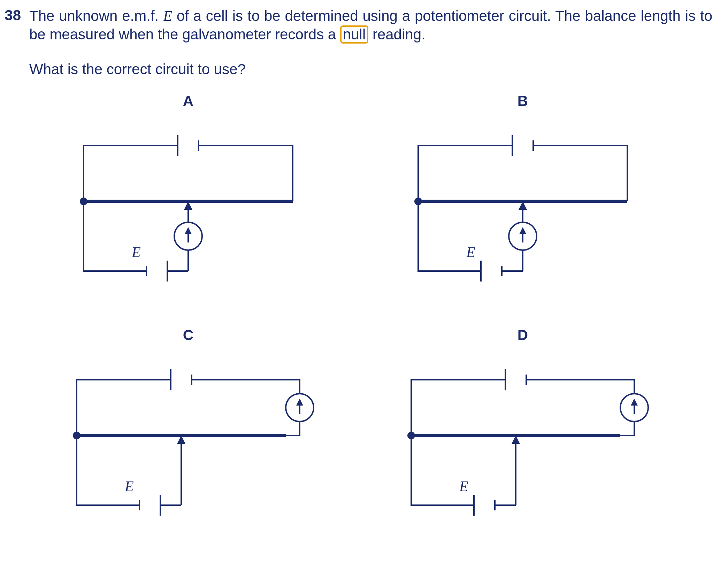 This screenshot has height=586, width=728. What do you see at coordinates (523, 442) in the screenshot?
I see `circuit-D-diagram: E` at bounding box center [523, 442].